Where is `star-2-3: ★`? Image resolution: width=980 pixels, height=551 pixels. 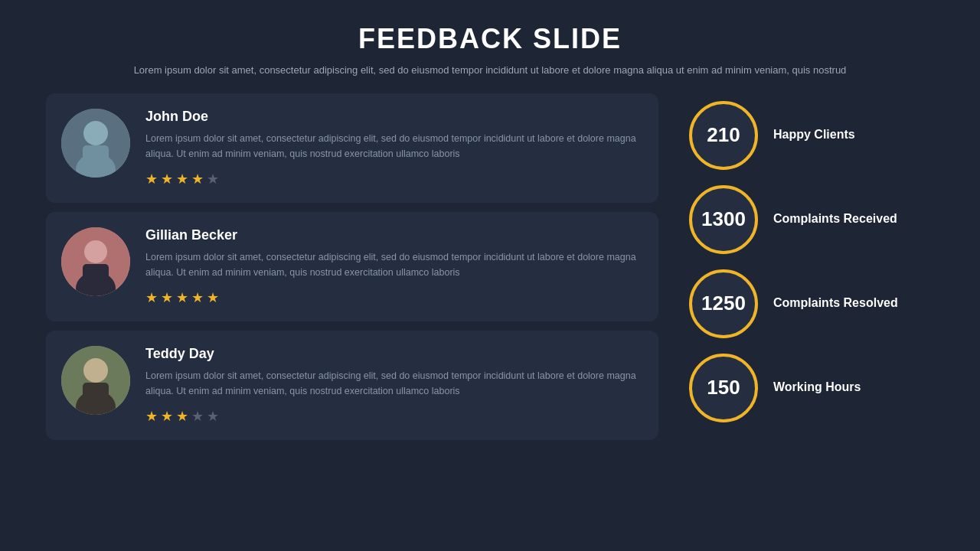
star-2-3: ★ is located at coordinates (182, 298).